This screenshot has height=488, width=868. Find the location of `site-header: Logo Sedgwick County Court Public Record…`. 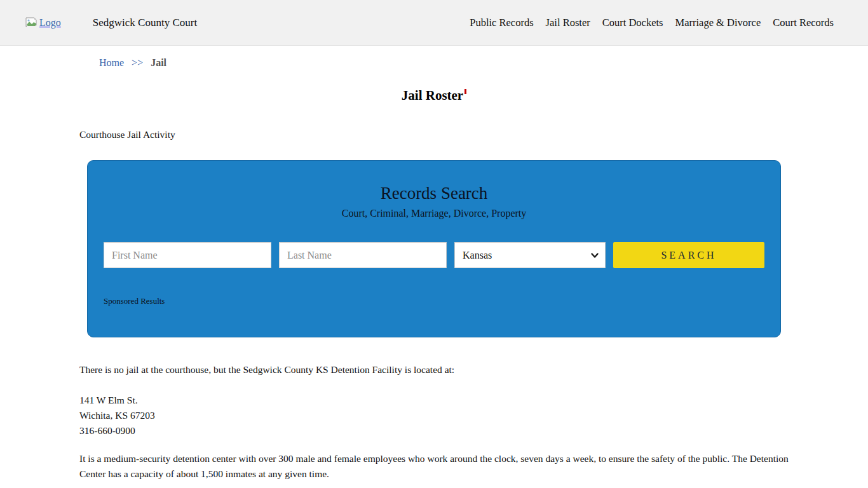

site-header: Logo Sedgwick County Court Public Record… is located at coordinates (434, 23).